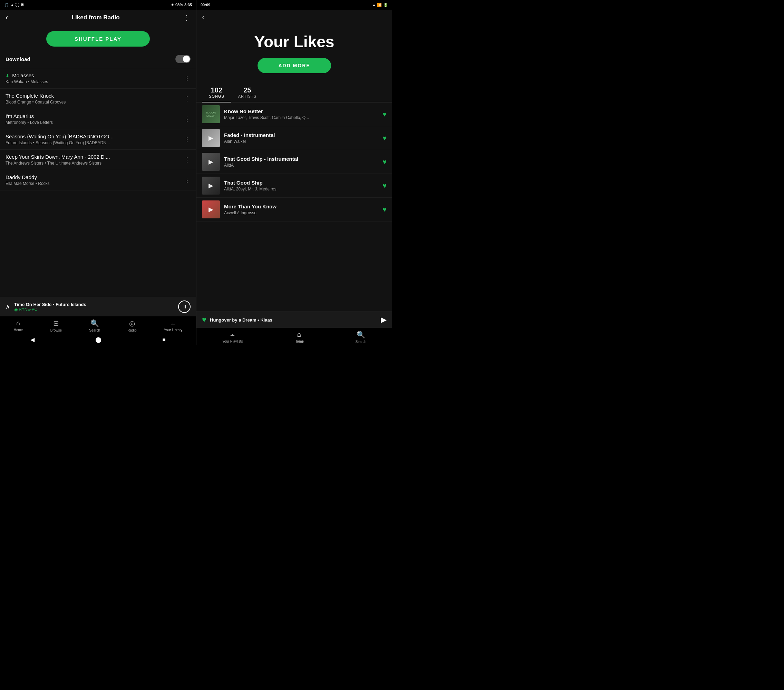  Describe the element at coordinates (361, 342) in the screenshot. I see `nav-label-search-right: Search` at that location.